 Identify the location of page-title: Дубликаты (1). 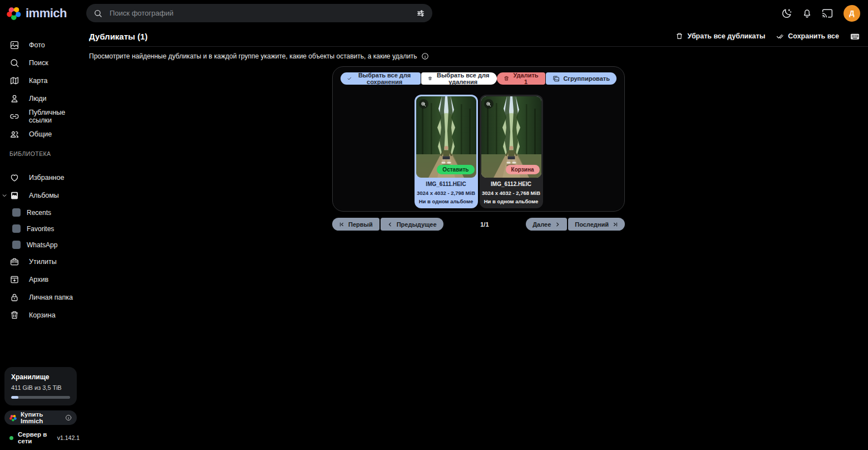
(118, 37).